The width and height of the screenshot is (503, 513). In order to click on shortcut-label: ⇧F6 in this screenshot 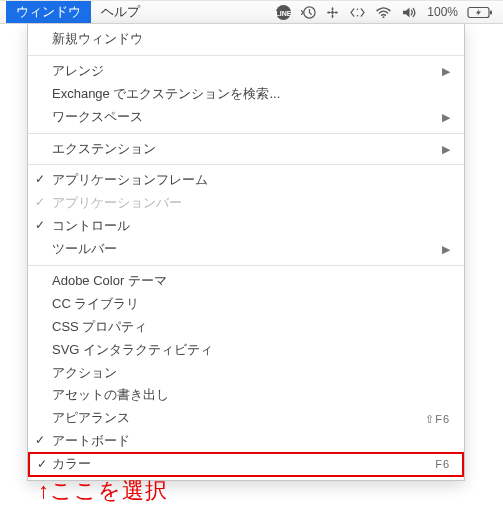, I will do `click(438, 419)`.